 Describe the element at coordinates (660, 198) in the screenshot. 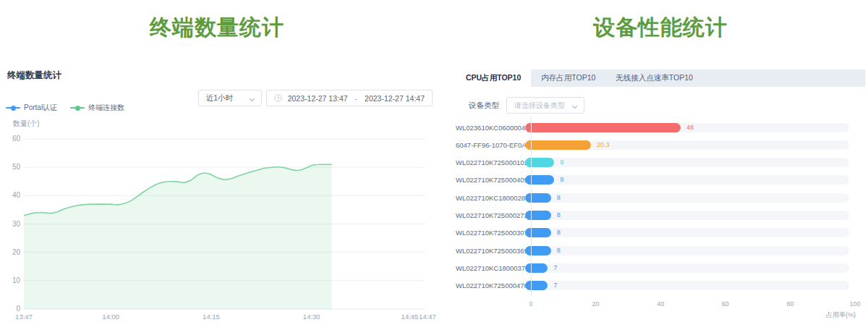

I see `bar-row: WL022710KC180002808` at that location.